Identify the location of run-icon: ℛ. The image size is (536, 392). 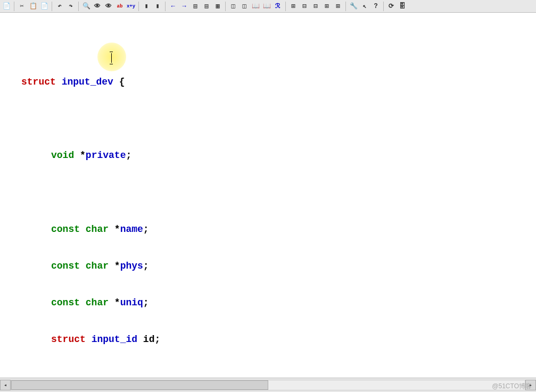
(278, 6).